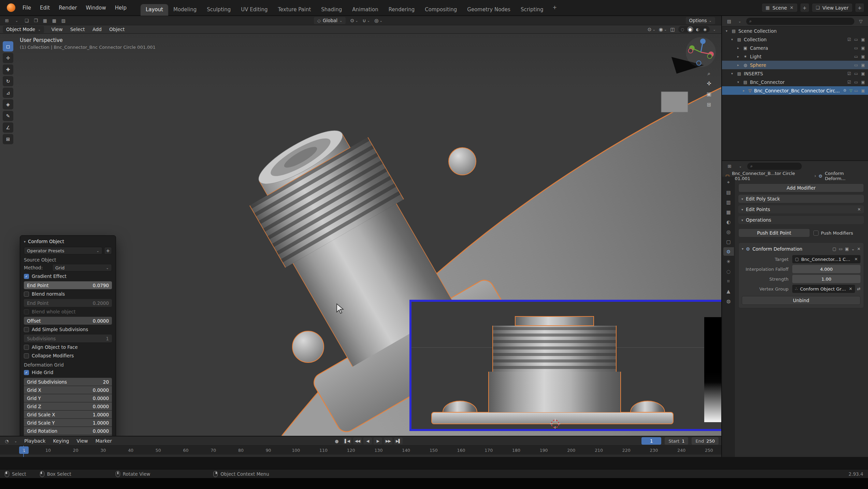 This screenshot has width=868, height=489. I want to click on properties-tab: ⚙, so click(729, 252).